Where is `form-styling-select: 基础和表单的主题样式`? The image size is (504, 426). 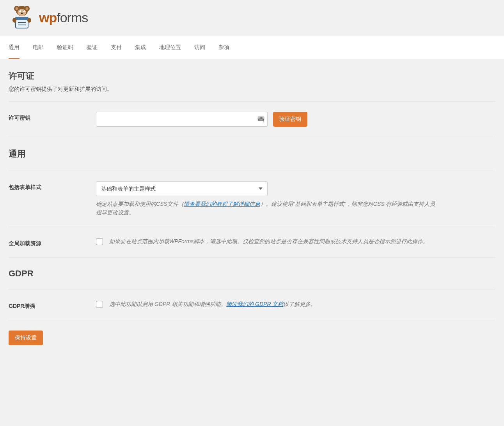 form-styling-select: 基础和表单的主题样式 is located at coordinates (182, 189).